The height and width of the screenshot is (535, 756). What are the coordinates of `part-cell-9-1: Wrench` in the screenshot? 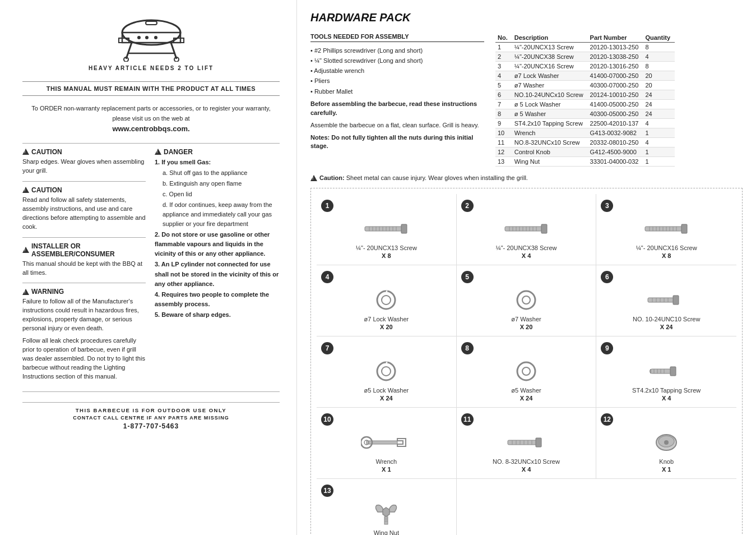 It's located at (550, 133).